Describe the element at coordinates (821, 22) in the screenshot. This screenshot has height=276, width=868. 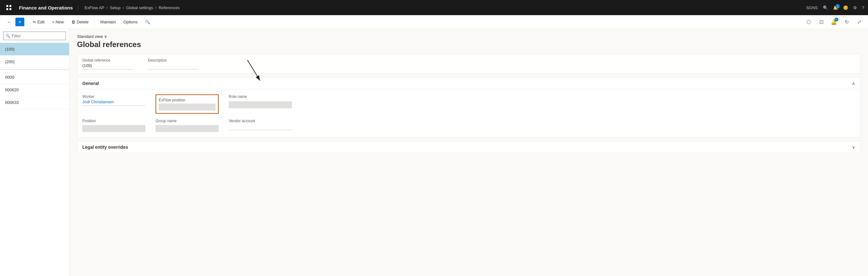
I see `layout-icon-btn: ⊡` at that location.